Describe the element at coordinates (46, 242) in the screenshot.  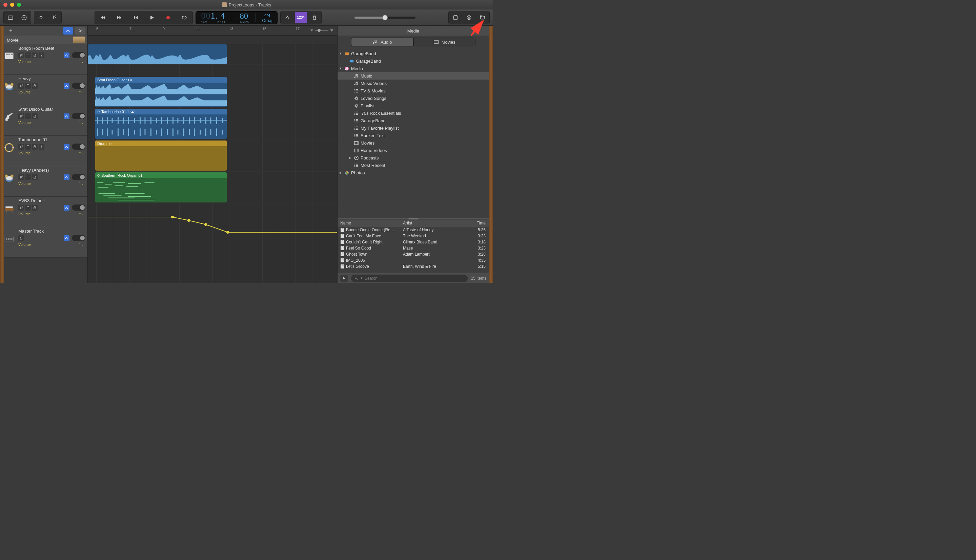
I see `track-row: Master Track Volume⌃⌄` at that location.